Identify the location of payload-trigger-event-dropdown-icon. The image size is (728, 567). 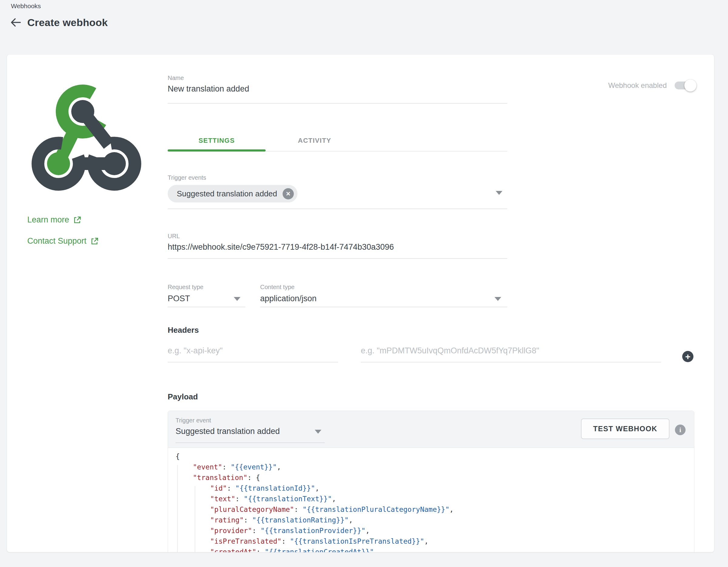
(318, 432).